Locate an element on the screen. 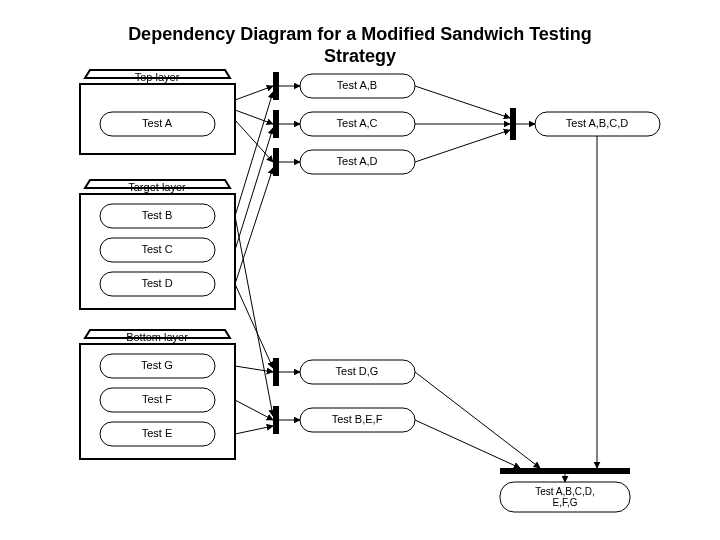 The width and height of the screenshot is (720, 540). test-c: Test C is located at coordinates (156, 249).